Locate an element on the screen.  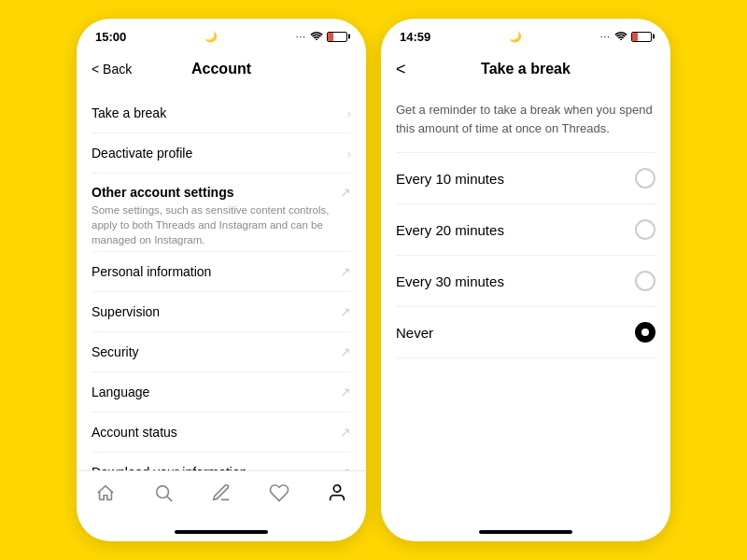
left-nav-header: < Back Account is located at coordinates (221, 69).